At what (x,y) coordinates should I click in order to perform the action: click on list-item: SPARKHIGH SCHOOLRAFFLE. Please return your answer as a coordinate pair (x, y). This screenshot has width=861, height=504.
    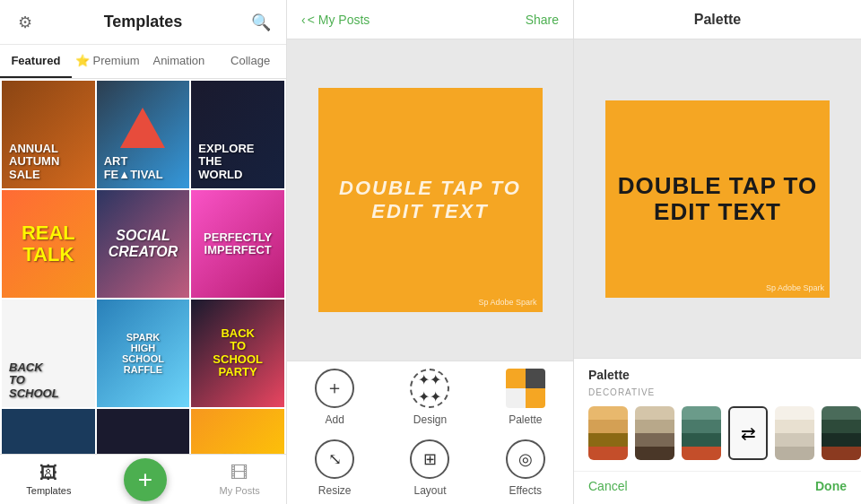
    Looking at the image, I should click on (144, 353).